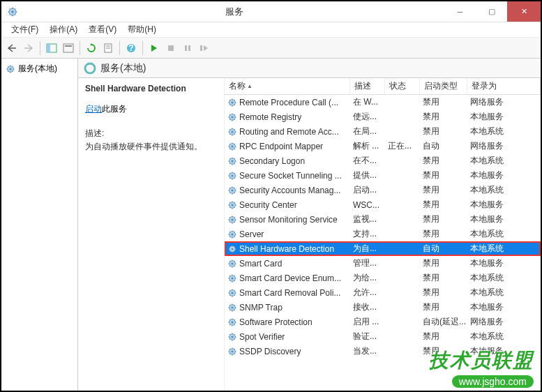 The image size is (542, 392). Describe the element at coordinates (13, 12) in the screenshot. I see `app-icon` at that location.